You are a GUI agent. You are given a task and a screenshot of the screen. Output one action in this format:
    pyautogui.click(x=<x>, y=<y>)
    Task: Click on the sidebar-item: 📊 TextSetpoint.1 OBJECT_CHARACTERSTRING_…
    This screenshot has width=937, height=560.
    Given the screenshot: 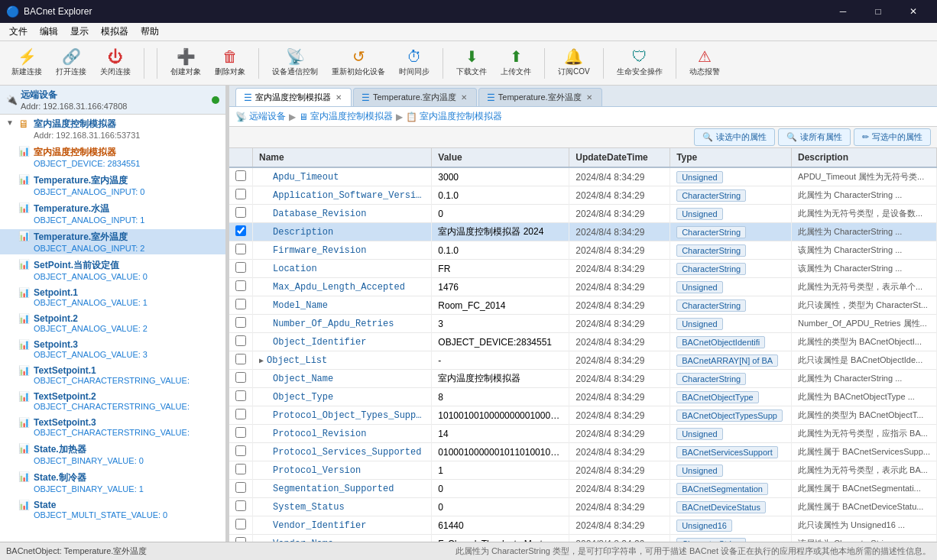 What is the action you would take?
    pyautogui.click(x=113, y=375)
    